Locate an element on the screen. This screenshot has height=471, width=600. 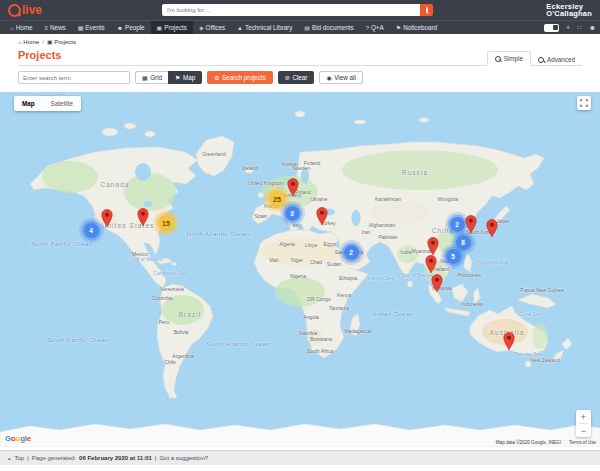
project-pin-denmark is located at coordinates (293, 188).